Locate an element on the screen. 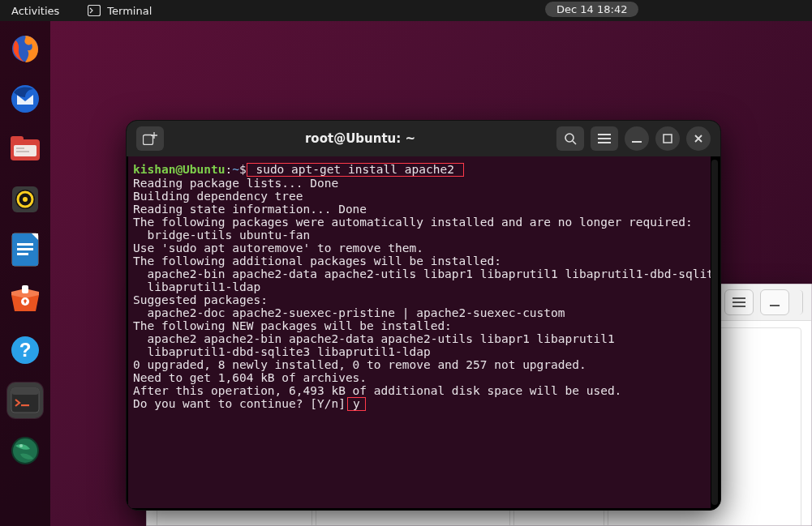  search-icon is located at coordinates (570, 139).